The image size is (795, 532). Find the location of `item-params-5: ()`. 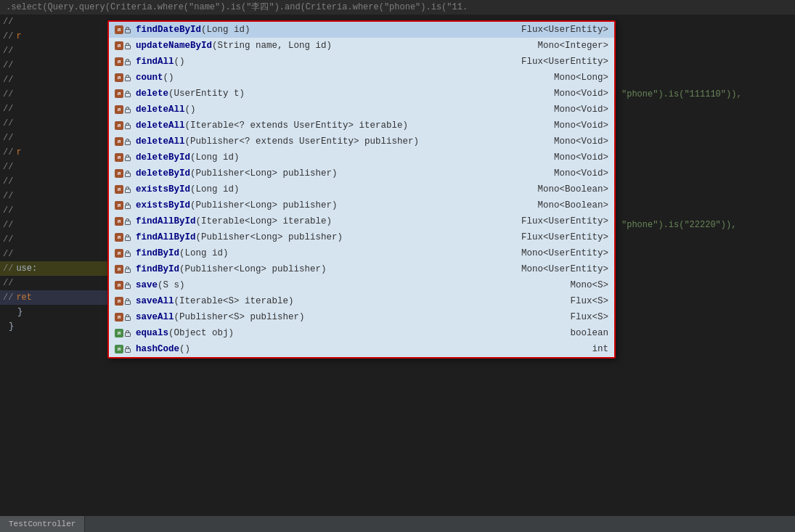

item-params-5: () is located at coordinates (190, 110).